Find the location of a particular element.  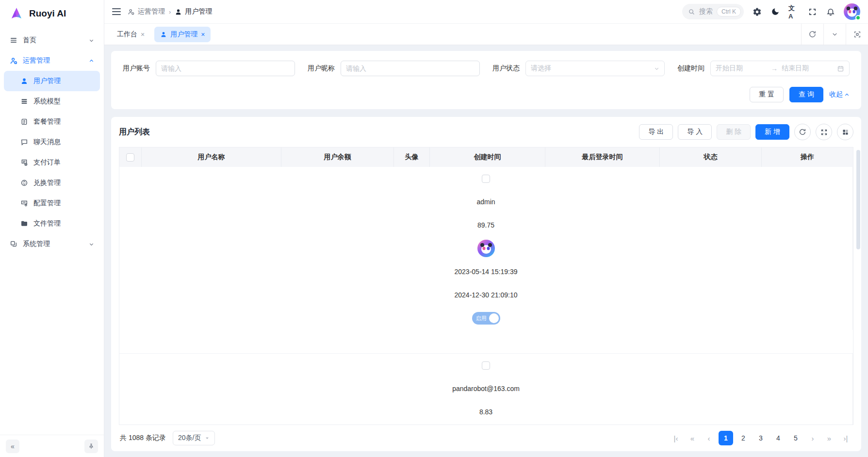

dark-mode-button is located at coordinates (775, 12).